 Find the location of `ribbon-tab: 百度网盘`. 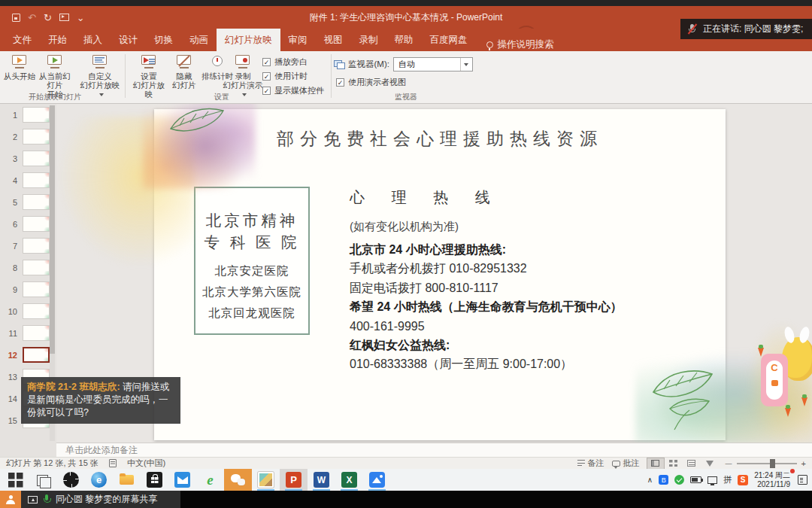

ribbon-tab: 百度网盘 is located at coordinates (449, 40).